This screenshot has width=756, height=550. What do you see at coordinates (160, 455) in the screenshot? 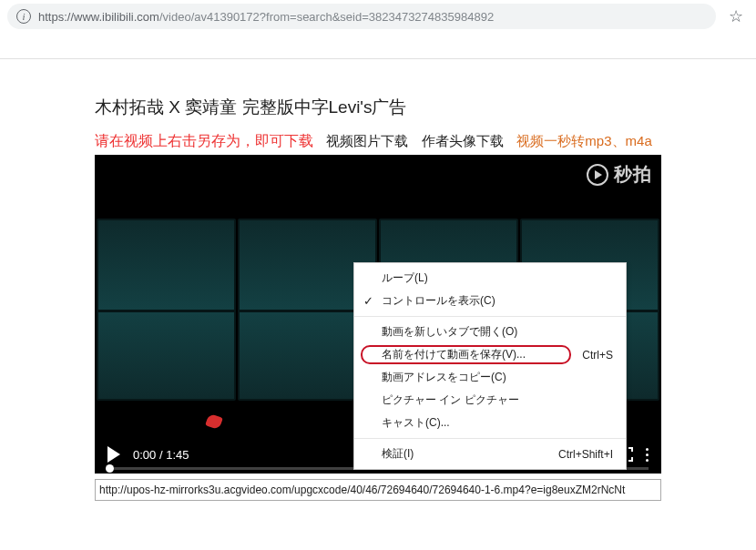
I see `time-display: 0:00 / 1:45` at bounding box center [160, 455].